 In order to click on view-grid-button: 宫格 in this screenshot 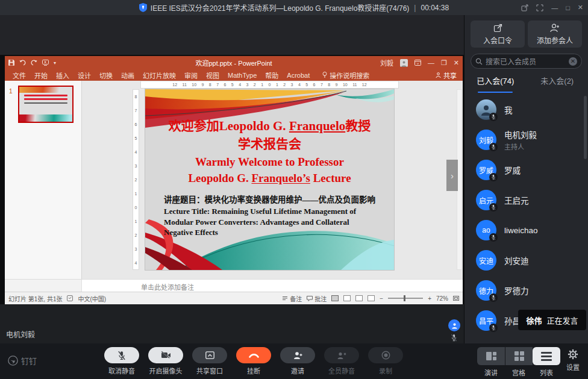, I will do `click(519, 362)`.